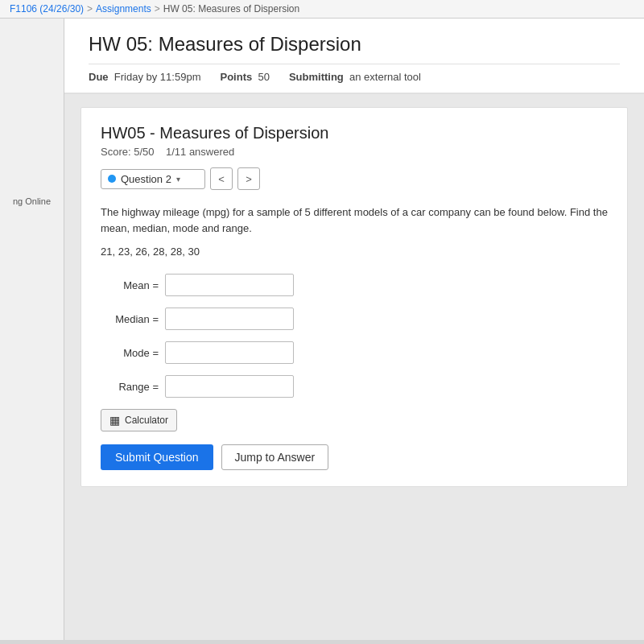 Image resolution: width=644 pixels, height=644 pixels. Describe the element at coordinates (354, 44) in the screenshot. I see `page-title: HW 05: Measures of Dispersion` at that location.